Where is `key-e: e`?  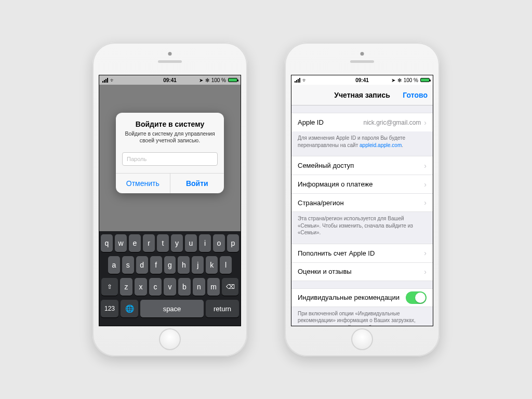 key-e: e is located at coordinates (135, 243).